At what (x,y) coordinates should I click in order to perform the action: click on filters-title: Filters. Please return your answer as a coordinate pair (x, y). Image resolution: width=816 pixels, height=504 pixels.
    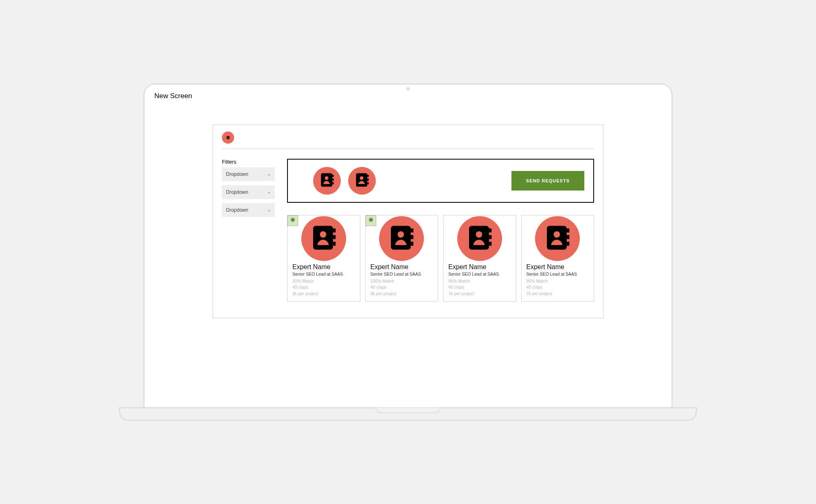
    Looking at the image, I should click on (248, 162).